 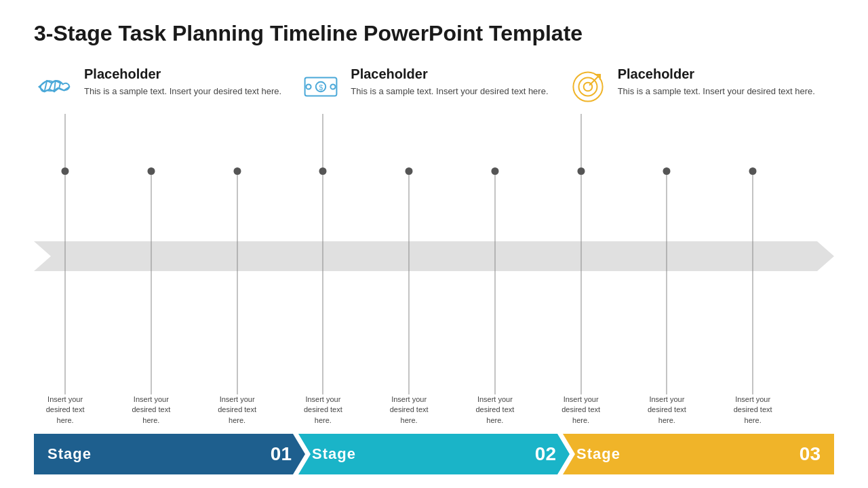 I want to click on card-1-text: Placeholder This is a sample text. Inser…, so click(x=183, y=83).